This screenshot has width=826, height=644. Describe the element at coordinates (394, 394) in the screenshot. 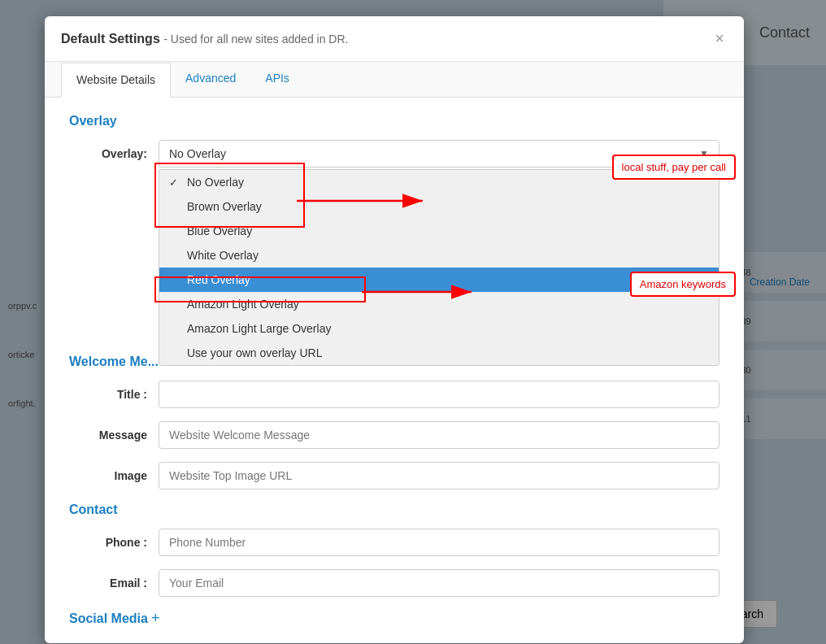

I see `title-row: Title :` at that location.